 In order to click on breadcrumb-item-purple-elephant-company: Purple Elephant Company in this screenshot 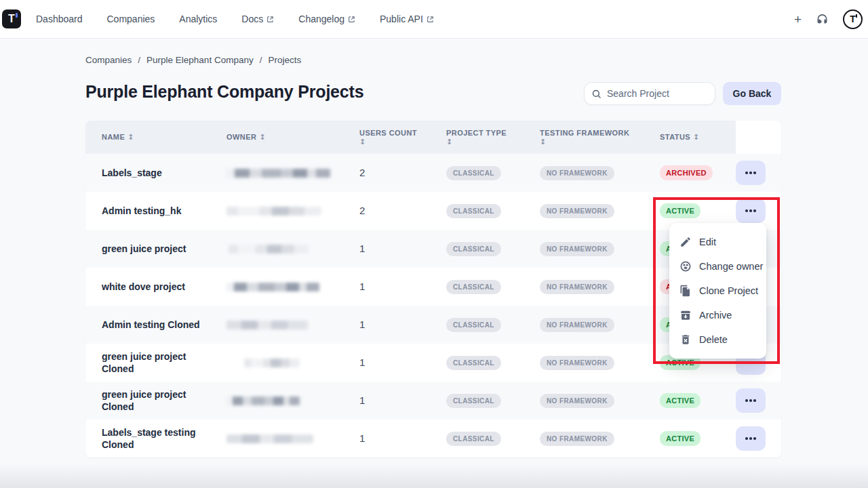, I will do `click(200, 60)`.